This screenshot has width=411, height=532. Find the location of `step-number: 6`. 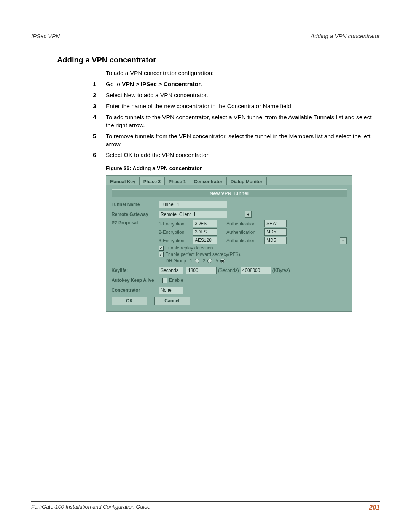

step-number: 6 is located at coordinates (99, 155).